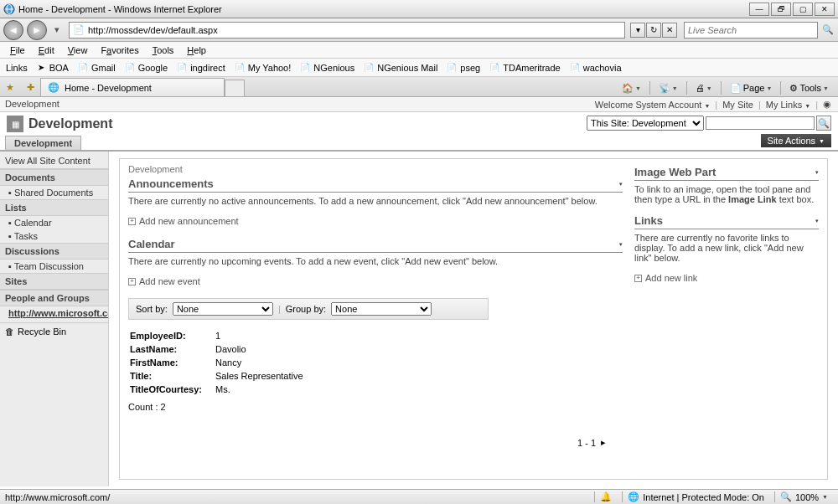 The height and width of the screenshot is (504, 838). Describe the element at coordinates (172, 336) in the screenshot. I see `field-label: EmployeeID:` at that location.